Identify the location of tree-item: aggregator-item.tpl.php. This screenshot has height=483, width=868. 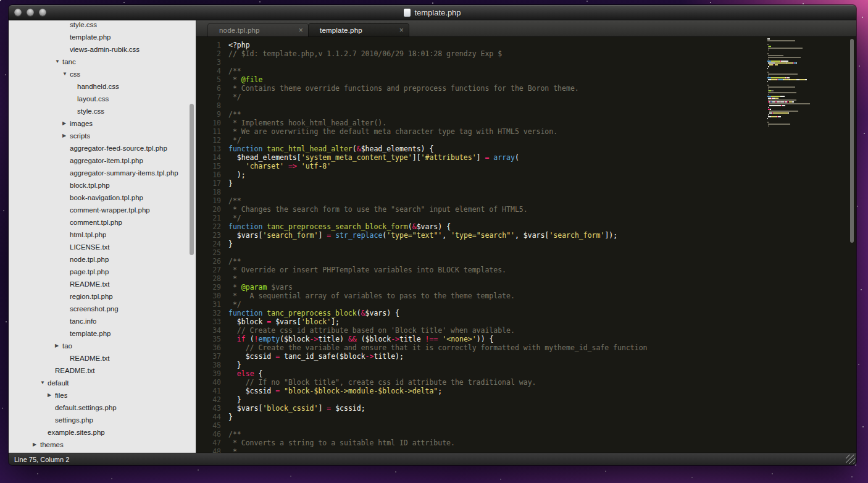
(102, 161).